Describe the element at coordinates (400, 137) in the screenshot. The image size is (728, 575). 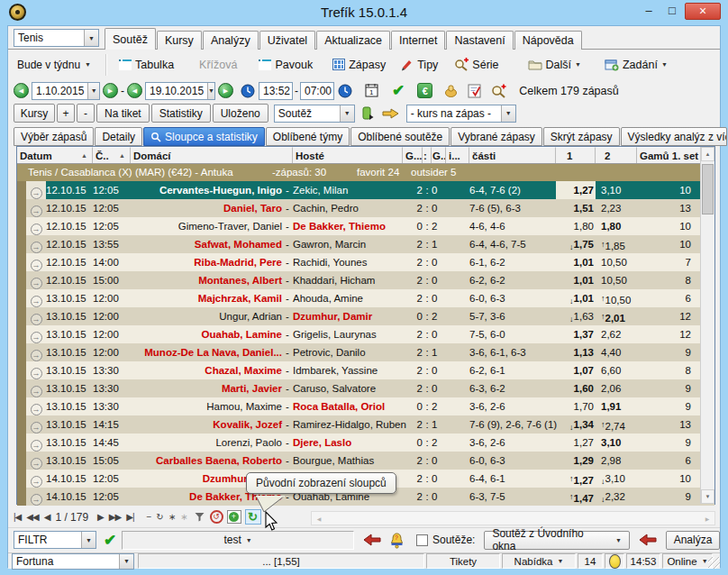
I see `view-tab-5: Oblíbené soutěže` at that location.